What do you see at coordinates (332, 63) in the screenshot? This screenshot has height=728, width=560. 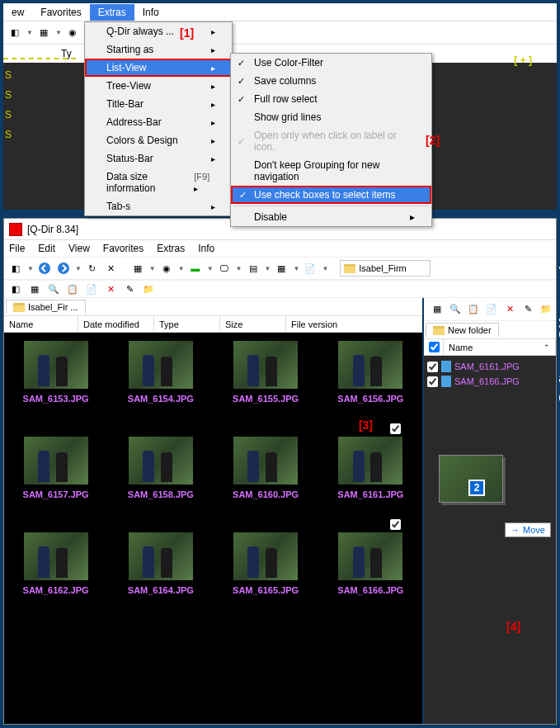 I see `submenu-color-filter: ✓Use Color-Filter` at bounding box center [332, 63].